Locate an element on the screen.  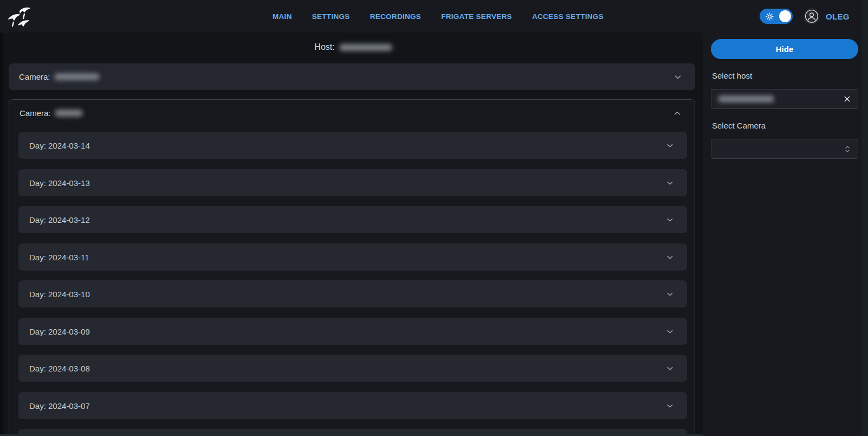
day-label: Day: 2024-03-14 is located at coordinates (60, 145).